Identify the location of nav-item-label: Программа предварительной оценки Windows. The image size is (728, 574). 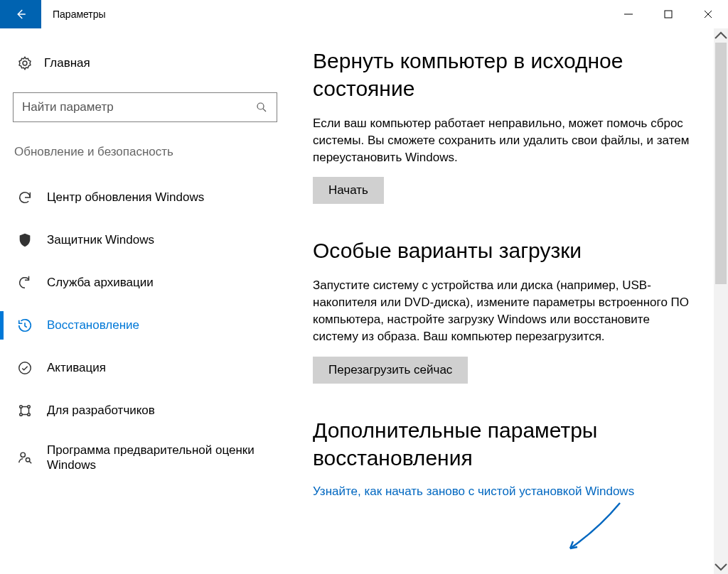
(162, 457).